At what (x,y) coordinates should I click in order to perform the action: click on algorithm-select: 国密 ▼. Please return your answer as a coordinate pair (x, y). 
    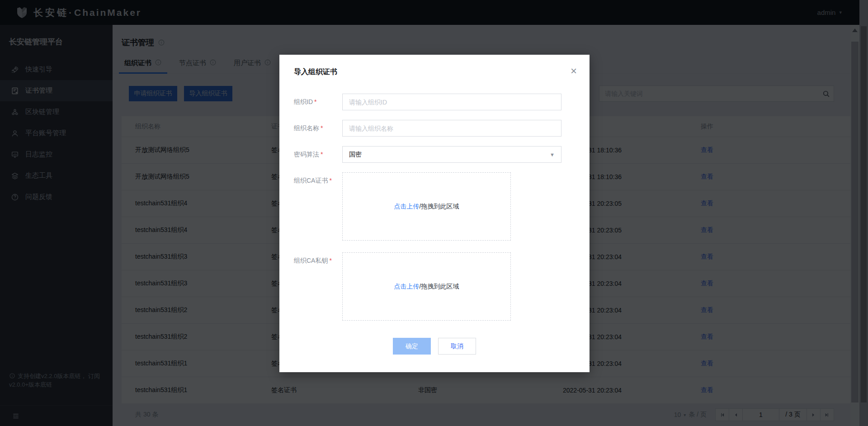
    Looking at the image, I should click on (452, 155).